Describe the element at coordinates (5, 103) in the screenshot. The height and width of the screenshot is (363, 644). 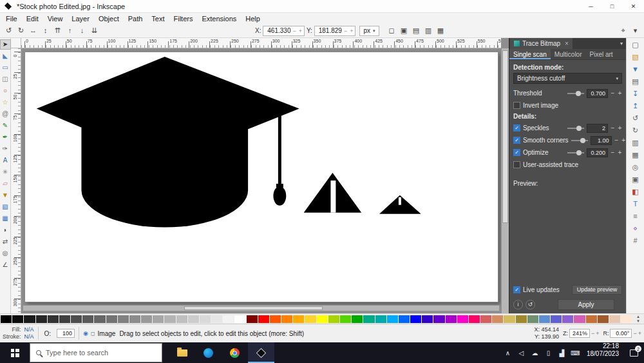
I see `star-tool: ☆` at that location.